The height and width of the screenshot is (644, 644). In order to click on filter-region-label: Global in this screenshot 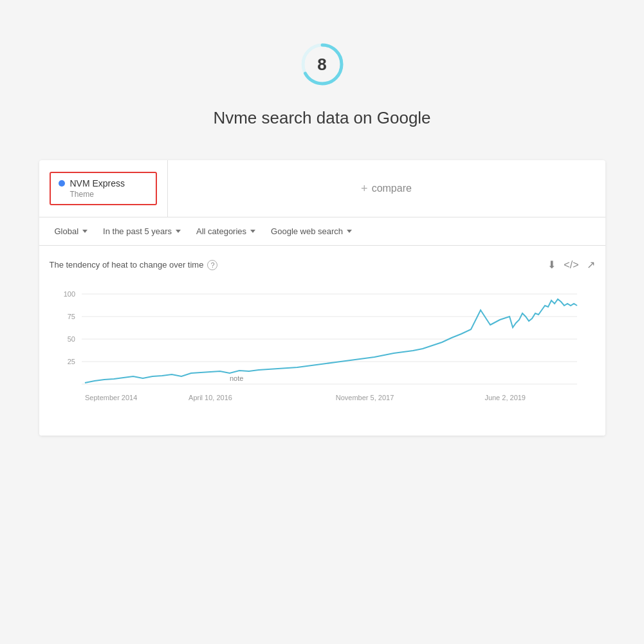, I will do `click(67, 232)`.